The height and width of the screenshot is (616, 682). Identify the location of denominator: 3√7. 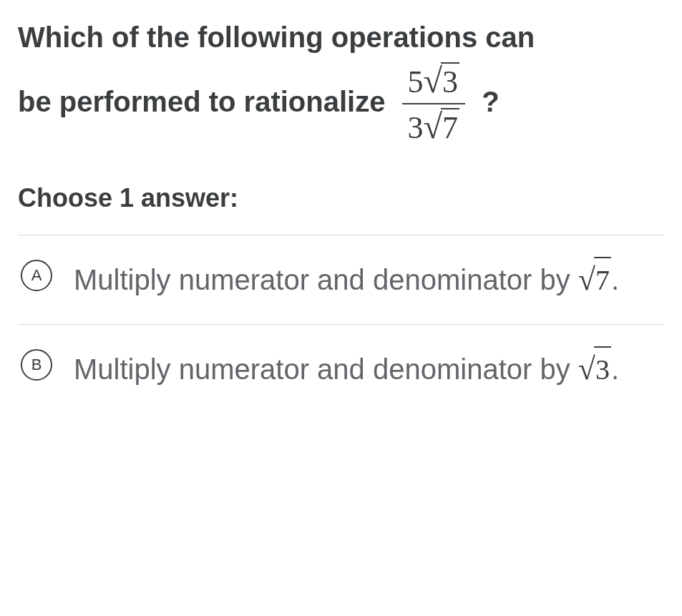
(434, 125).